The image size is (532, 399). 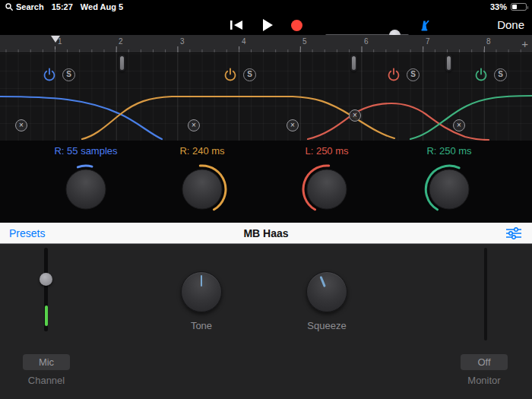 I want to click on beat-label-4: 4, so click(x=244, y=41).